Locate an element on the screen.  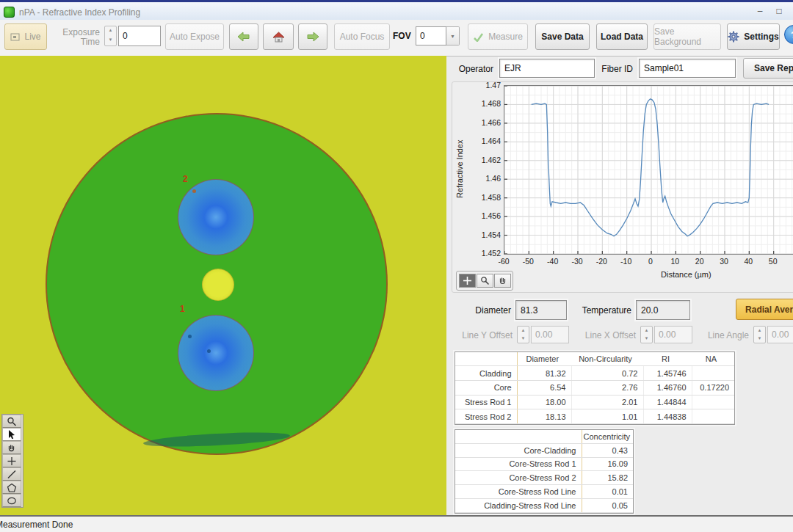
table-row: Stress Rod 118.002.011.44844 is located at coordinates (595, 402).